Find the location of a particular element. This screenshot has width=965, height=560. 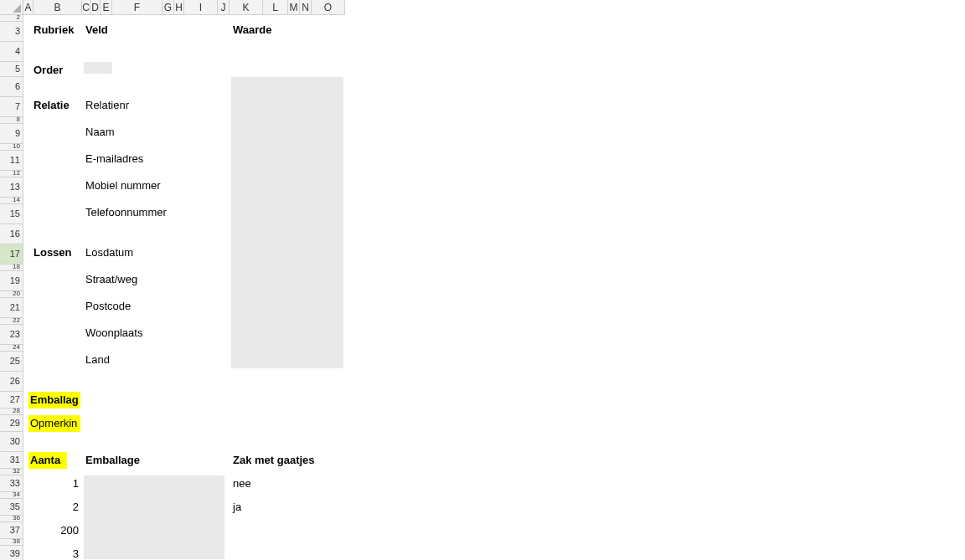

row-header-39: 39 is located at coordinates (12, 552).